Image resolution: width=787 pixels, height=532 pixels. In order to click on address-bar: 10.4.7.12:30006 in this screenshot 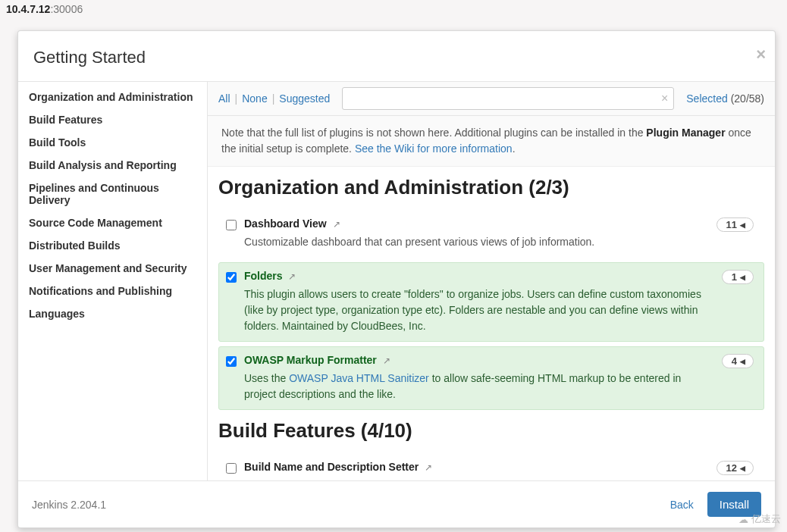, I will do `click(394, 9)`.